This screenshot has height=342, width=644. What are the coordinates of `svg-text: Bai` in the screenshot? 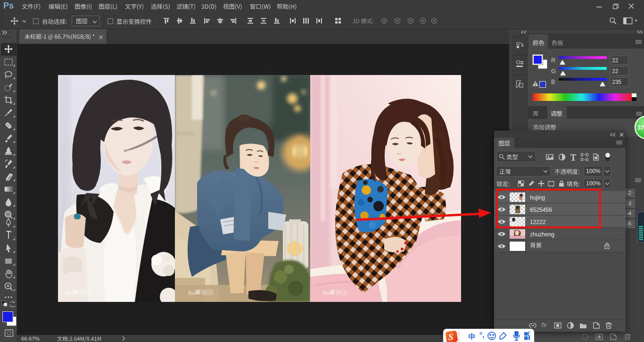 It's located at (70, 293).